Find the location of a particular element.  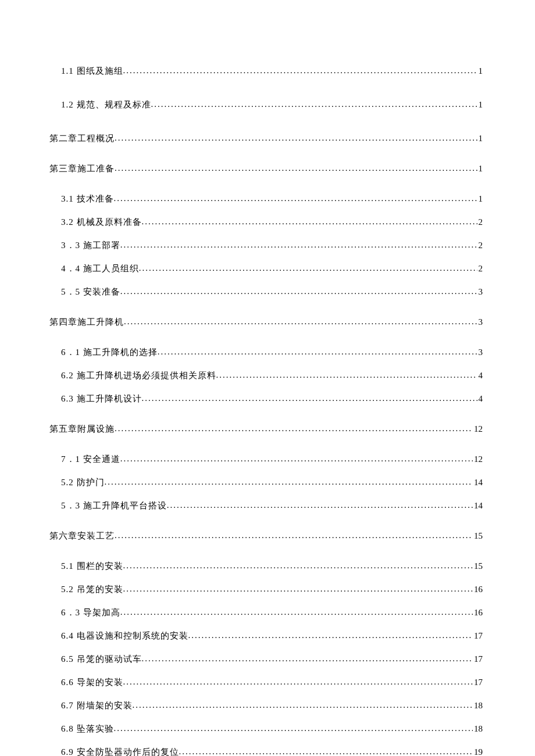

toc-label: 第二章工程概况 is located at coordinates (82, 138).